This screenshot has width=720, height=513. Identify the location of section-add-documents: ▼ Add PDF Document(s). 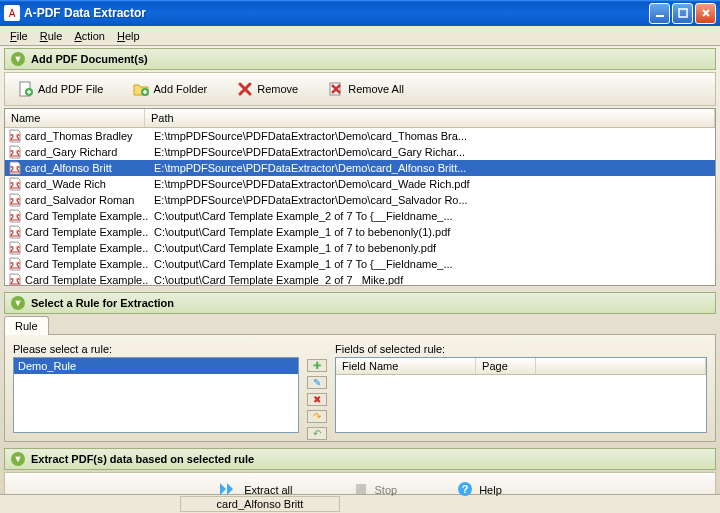
(360, 59).